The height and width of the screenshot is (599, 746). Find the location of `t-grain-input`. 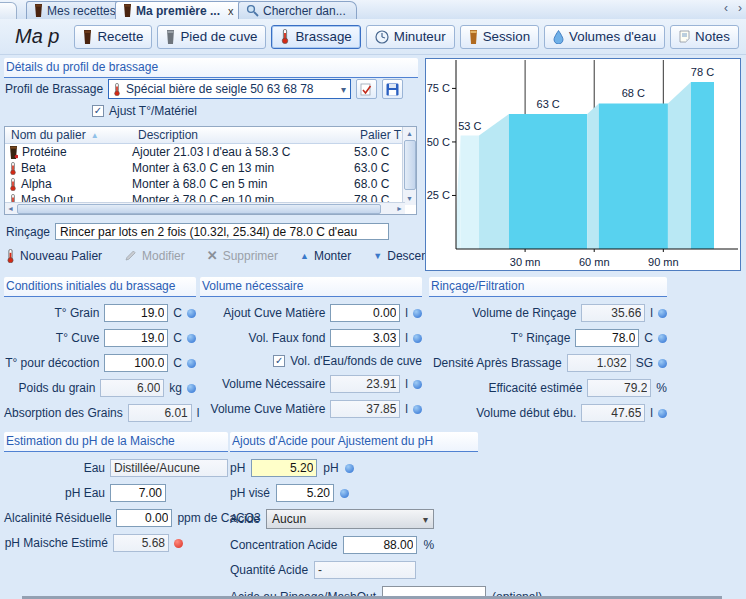

t-grain-input is located at coordinates (136, 313).